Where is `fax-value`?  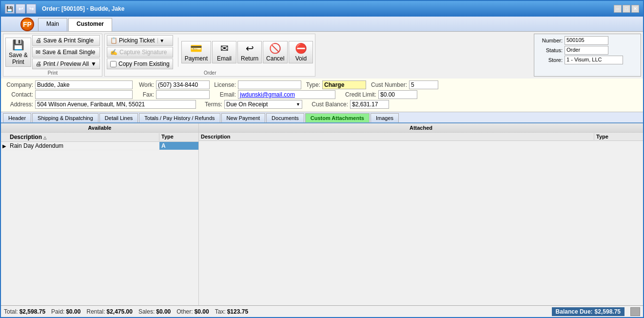
fax-value is located at coordinates (183, 95).